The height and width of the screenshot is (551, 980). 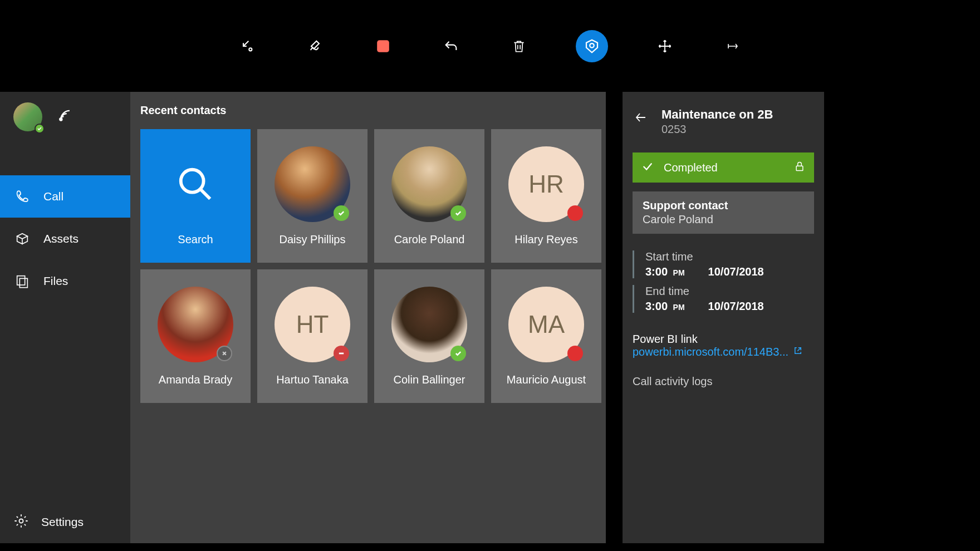 I want to click on lock-icon, so click(x=800, y=168).